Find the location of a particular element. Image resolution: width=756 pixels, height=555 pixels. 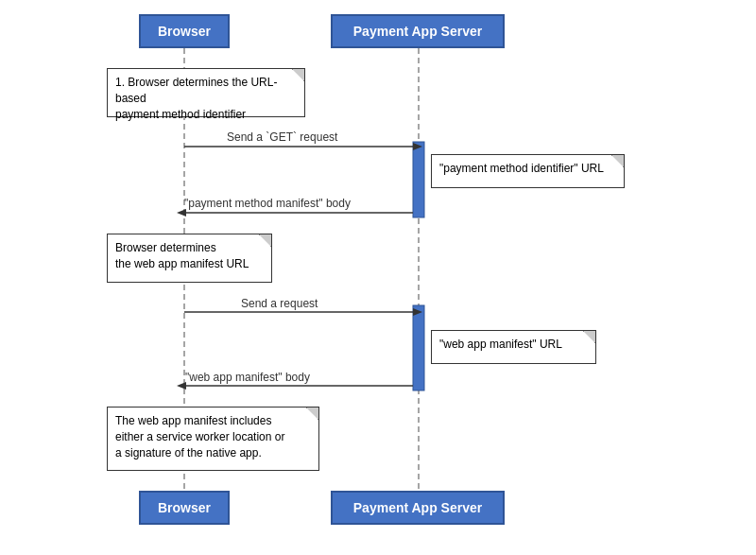

server-actor-top: Payment App Server is located at coordinates (418, 31).